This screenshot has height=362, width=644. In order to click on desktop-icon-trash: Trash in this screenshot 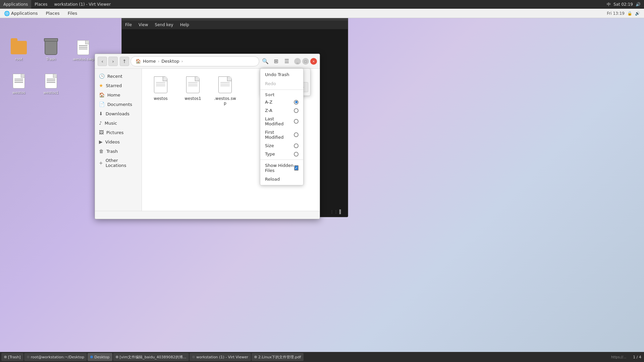, I will do `click(51, 50)`.